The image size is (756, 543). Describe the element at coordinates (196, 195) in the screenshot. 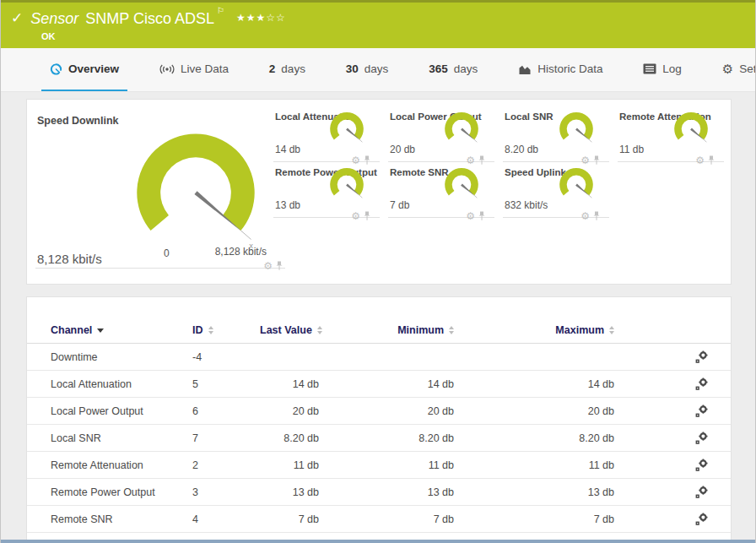

I see `gauge-chart: x` at that location.